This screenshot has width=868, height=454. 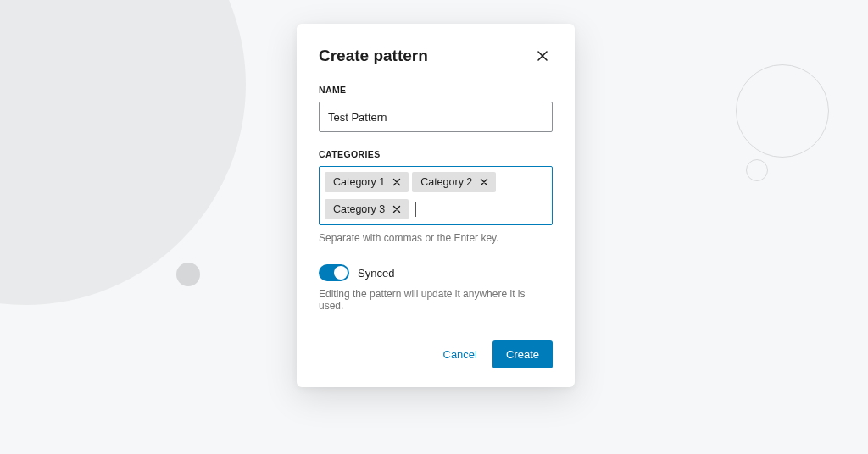 I want to click on modal-footer: Cancel Create, so click(x=436, y=354).